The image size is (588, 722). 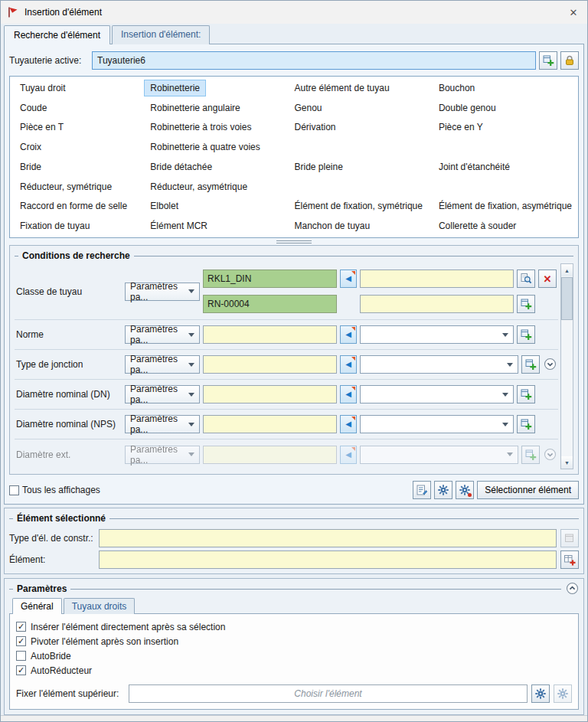 What do you see at coordinates (21, 626) in the screenshot?
I see `insert-after-selection-checkbox: ✓` at bounding box center [21, 626].